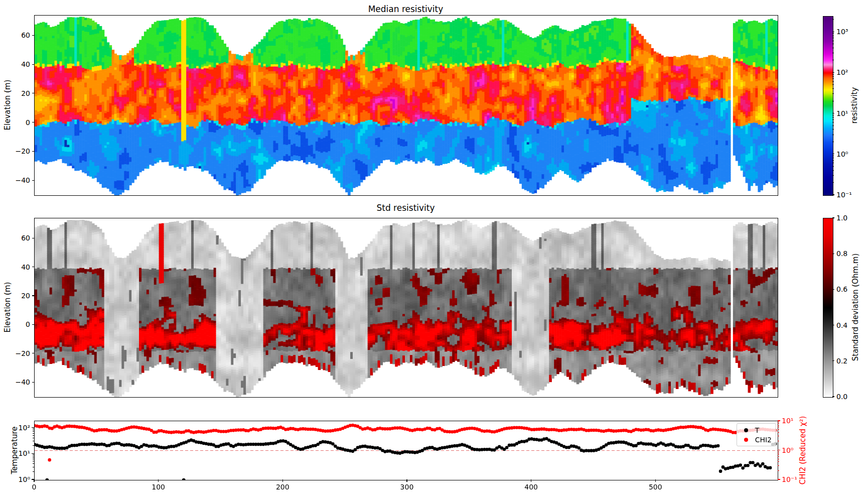 This screenshot has width=868, height=497. I want to click on legend-item-T: T, so click(756, 430).